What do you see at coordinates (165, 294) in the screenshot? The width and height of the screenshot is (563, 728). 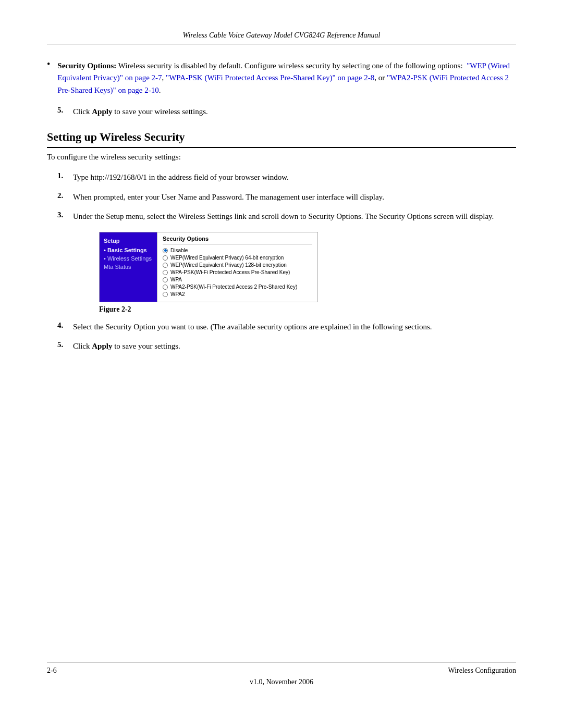 I see `radio-wpa2-circle` at bounding box center [165, 294].